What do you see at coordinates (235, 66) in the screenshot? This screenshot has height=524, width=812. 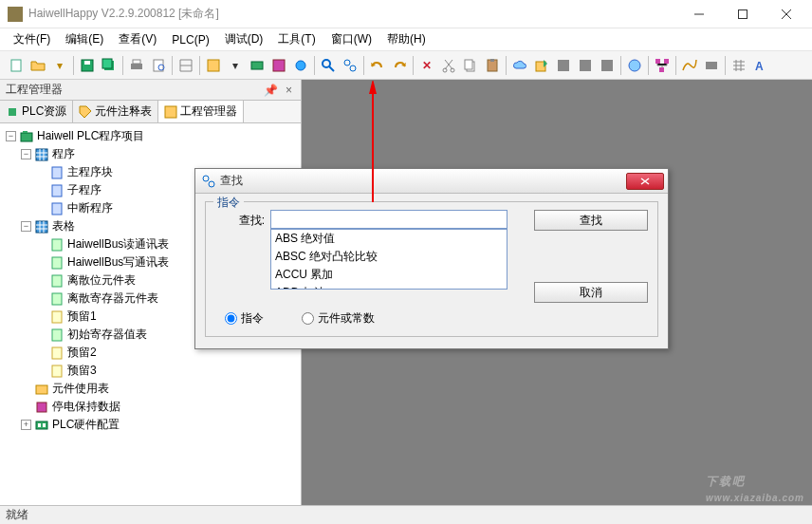 I see `tb-compile-down: ▾` at bounding box center [235, 66].